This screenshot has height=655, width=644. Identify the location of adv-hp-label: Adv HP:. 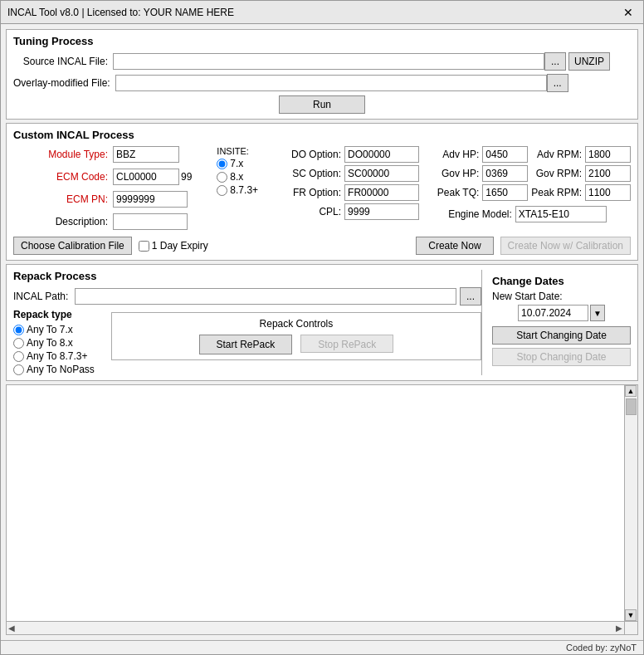
(458, 154).